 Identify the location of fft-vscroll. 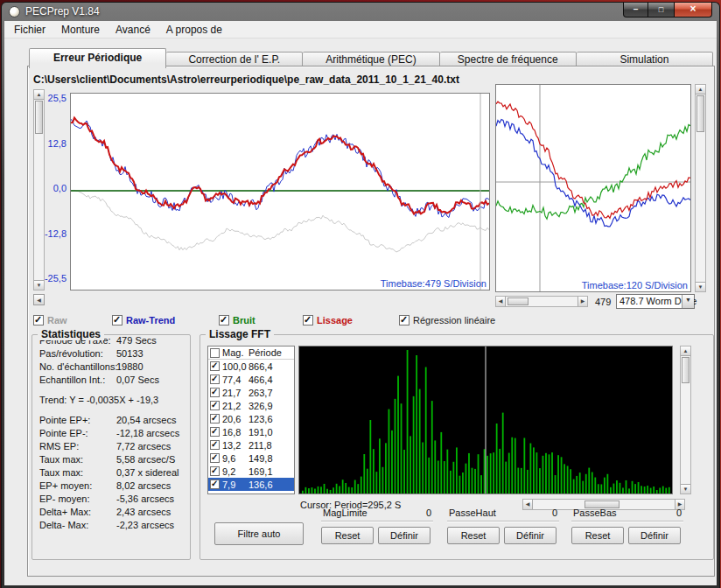
(686, 420).